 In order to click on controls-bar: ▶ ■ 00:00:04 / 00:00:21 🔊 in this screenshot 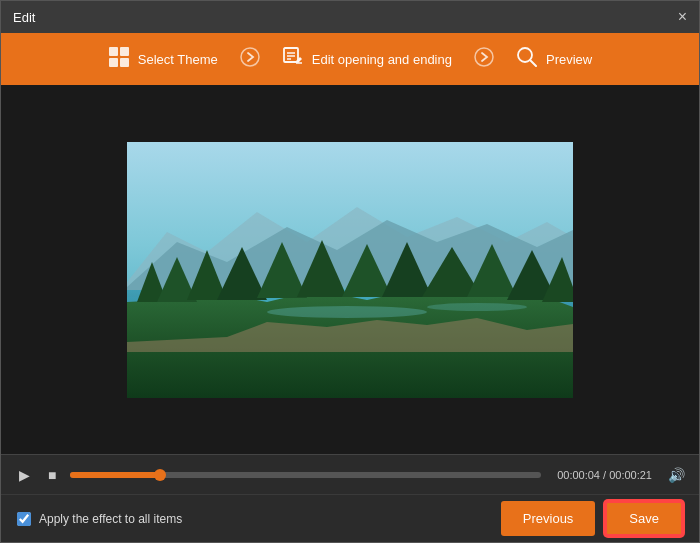, I will do `click(350, 474)`.